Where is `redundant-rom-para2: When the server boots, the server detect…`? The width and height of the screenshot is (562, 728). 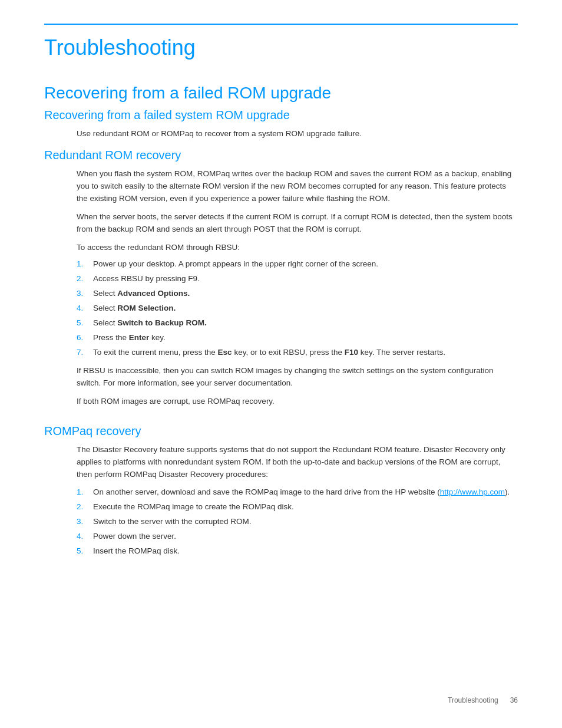
redundant-rom-para2: When the server boots, the server detect… is located at coordinates (297, 223).